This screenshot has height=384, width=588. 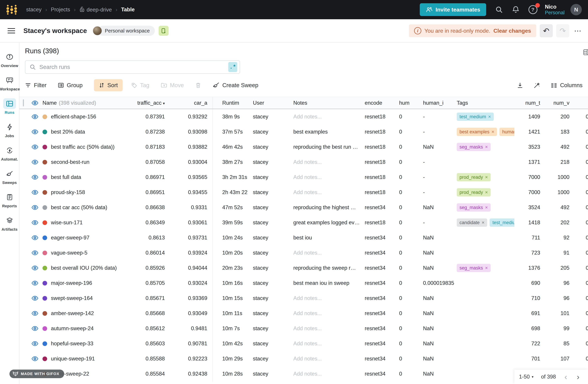 What do you see at coordinates (10, 130) in the screenshot?
I see `sidebar-item-jobs: Jobs` at bounding box center [10, 130].